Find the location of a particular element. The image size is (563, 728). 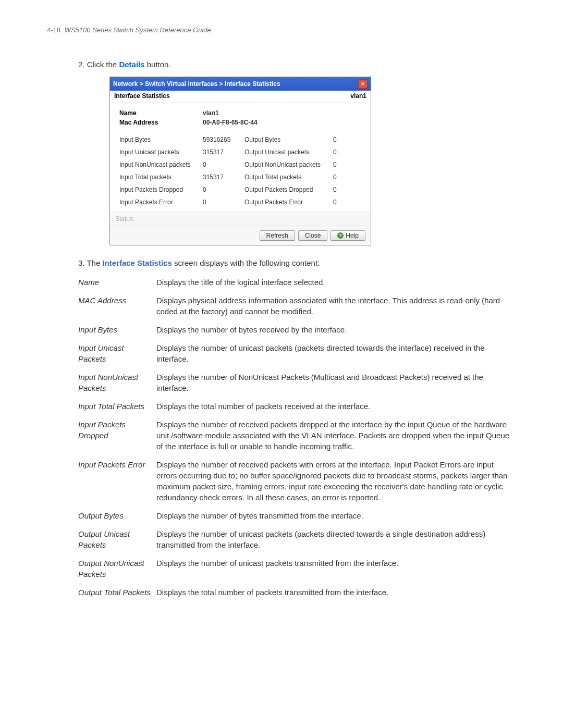

definition-term: Output Bytes is located at coordinates (117, 516).